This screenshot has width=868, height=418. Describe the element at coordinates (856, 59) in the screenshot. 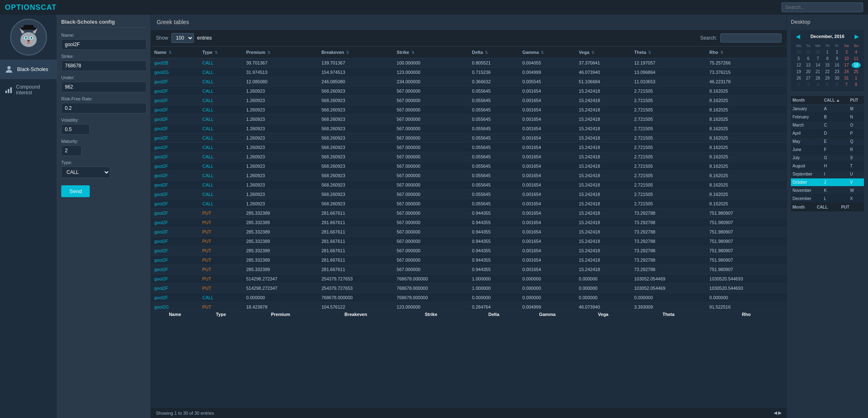

I see `cal-day: 11` at that location.